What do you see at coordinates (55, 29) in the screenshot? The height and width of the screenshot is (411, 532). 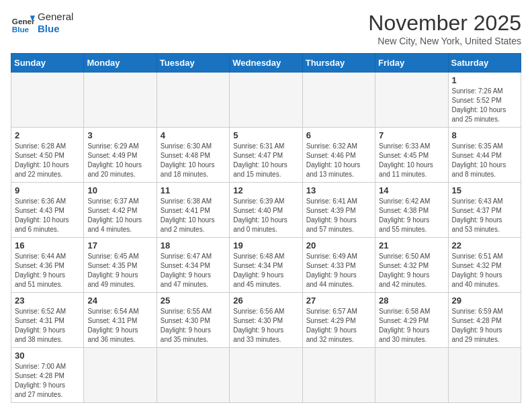 I see `logo-blue-text: Blue` at bounding box center [55, 29].